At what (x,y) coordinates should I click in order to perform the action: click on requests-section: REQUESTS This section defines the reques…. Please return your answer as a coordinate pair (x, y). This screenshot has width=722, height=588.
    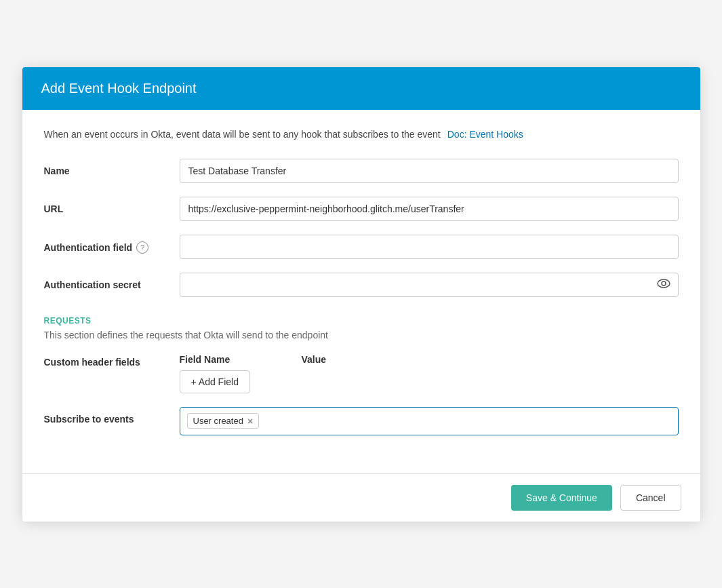
    Looking at the image, I should click on (361, 328).